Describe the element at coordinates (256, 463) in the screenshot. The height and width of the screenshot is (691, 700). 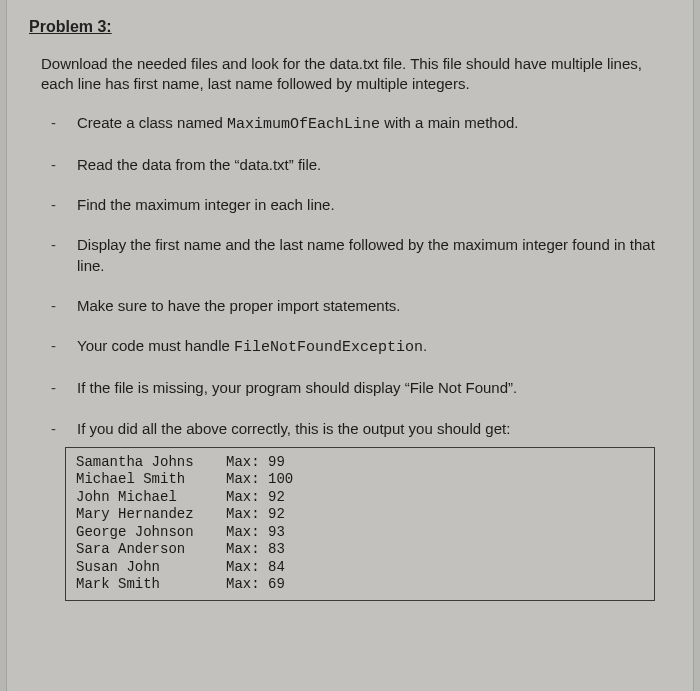
I see `output-max: Max: 99` at that location.